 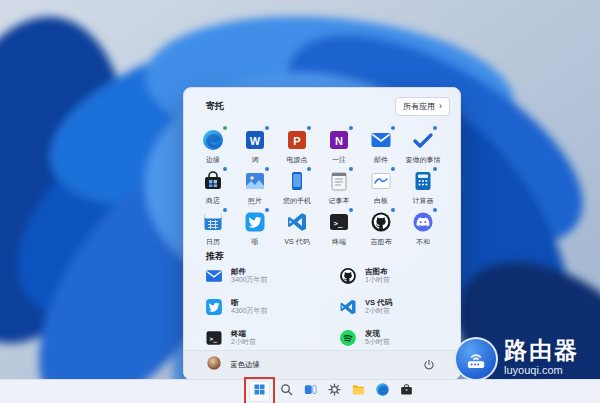 I want to click on recommended-item-github: 吉图布1小时前, so click(x=391, y=276).